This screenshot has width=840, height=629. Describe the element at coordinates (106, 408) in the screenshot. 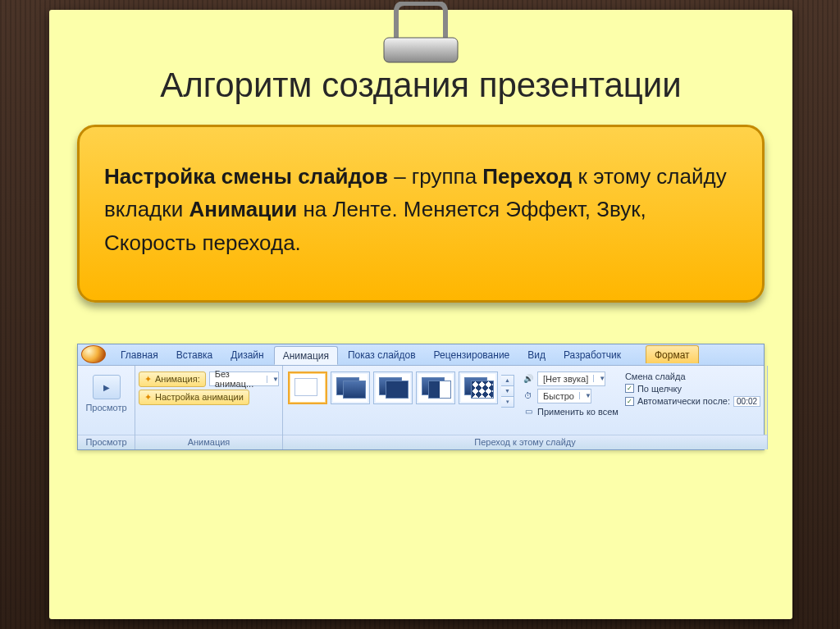

I see `preview-label: Просмотр` at that location.